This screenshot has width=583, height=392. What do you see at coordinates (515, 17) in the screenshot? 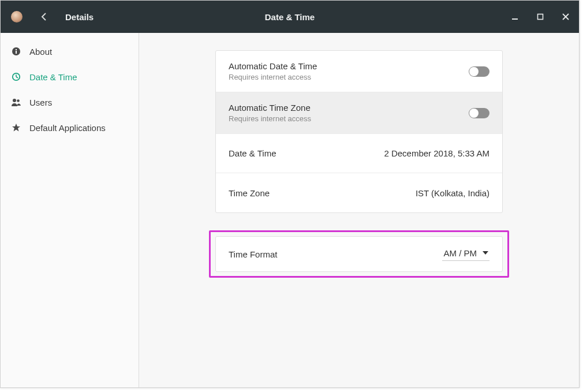
I see `minimize-icon` at bounding box center [515, 17].